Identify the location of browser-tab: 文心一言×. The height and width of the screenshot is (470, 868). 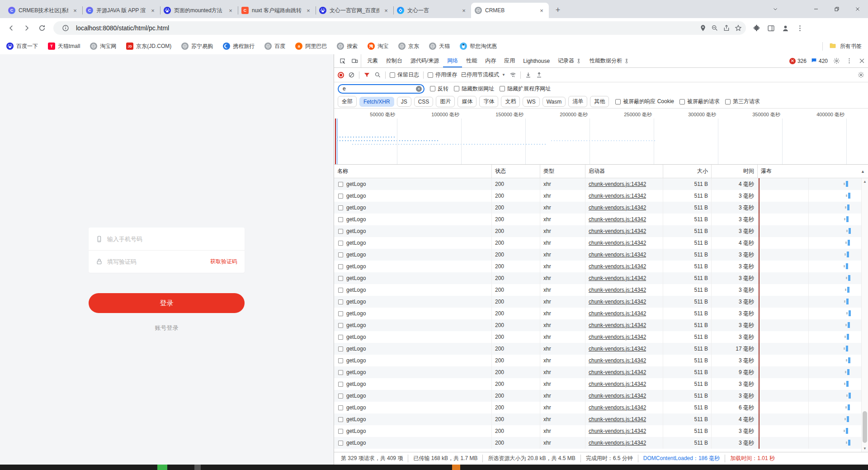
(432, 10).